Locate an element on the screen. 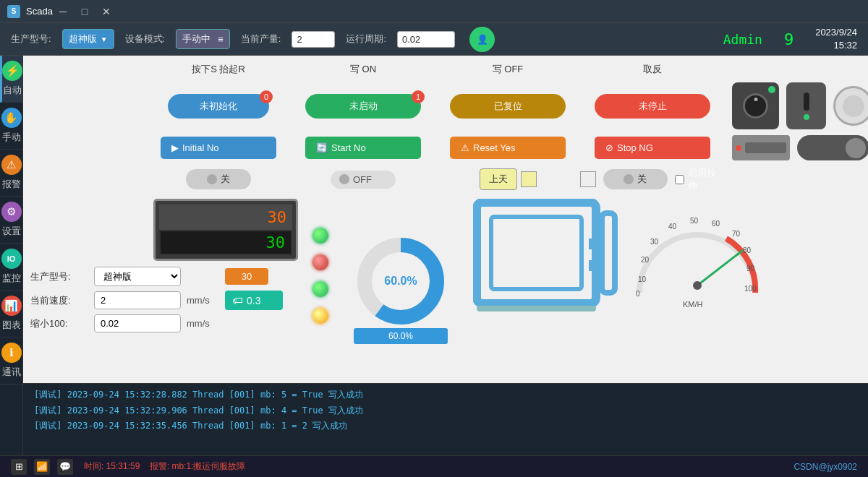  sidebar-item-auto: ⚡ 自动 is located at coordinates (12, 80).